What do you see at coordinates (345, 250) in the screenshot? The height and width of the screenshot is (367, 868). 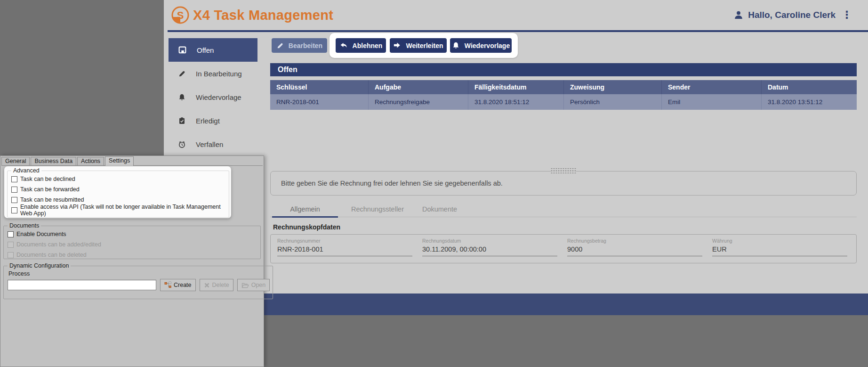 I see `field-value: RNR-2018-001` at bounding box center [345, 250].